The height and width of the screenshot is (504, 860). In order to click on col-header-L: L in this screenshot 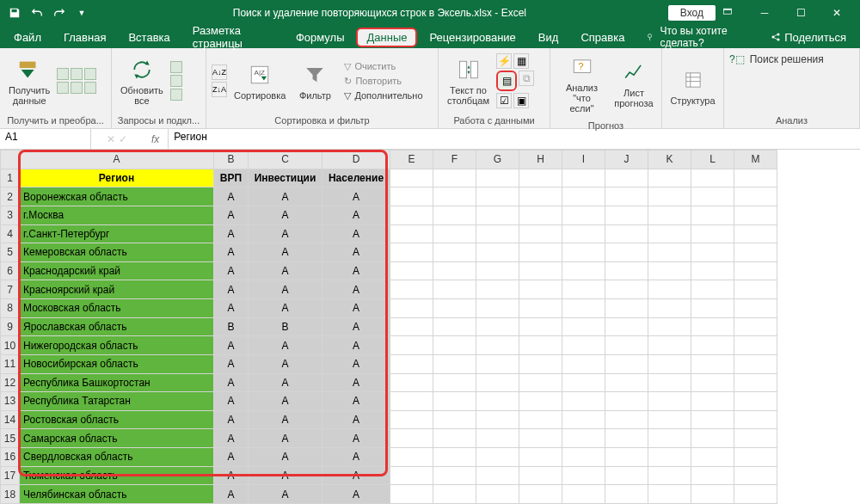, I will do `click(713, 160)`.